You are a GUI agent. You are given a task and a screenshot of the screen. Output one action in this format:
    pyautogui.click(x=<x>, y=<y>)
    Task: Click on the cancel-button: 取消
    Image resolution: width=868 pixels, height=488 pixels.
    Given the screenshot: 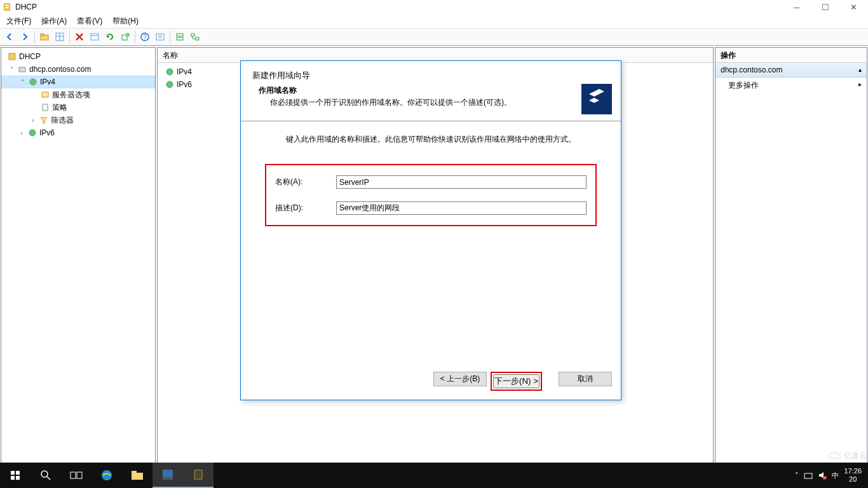 What is the action you would take?
    pyautogui.click(x=585, y=379)
    